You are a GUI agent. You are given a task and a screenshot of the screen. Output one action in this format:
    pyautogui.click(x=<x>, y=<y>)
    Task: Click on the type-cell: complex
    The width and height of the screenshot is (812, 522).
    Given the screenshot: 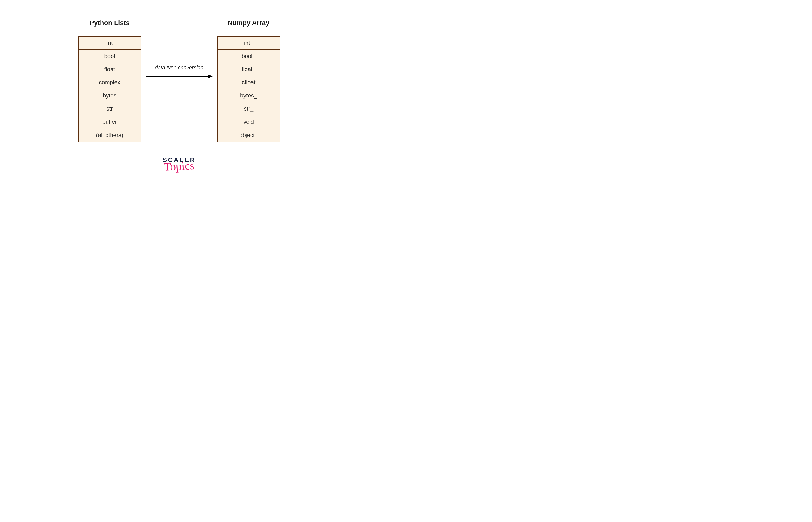 What is the action you would take?
    pyautogui.click(x=110, y=83)
    